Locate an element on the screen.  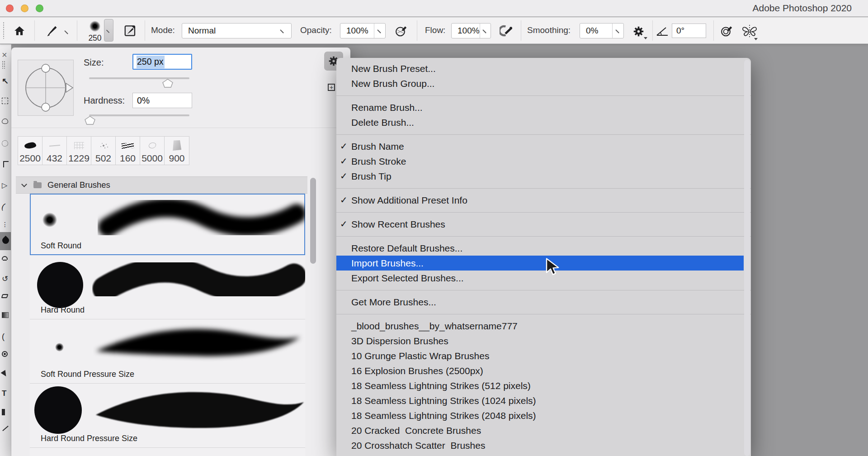
menu-item-restore-default-brushes: Restore Default Brushes... is located at coordinates (540, 248).